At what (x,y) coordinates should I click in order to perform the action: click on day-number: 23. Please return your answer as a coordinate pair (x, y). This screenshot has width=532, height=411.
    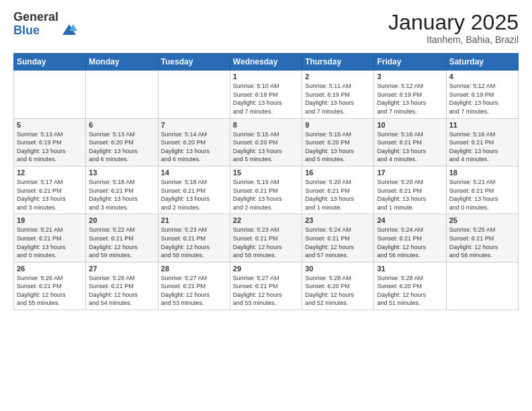
    Looking at the image, I should click on (338, 220).